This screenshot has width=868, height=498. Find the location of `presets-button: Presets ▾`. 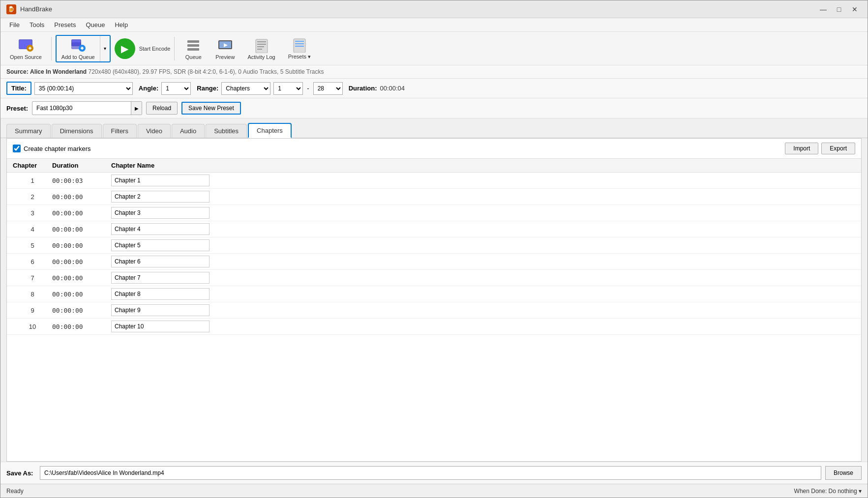

presets-button: Presets ▾ is located at coordinates (299, 49).